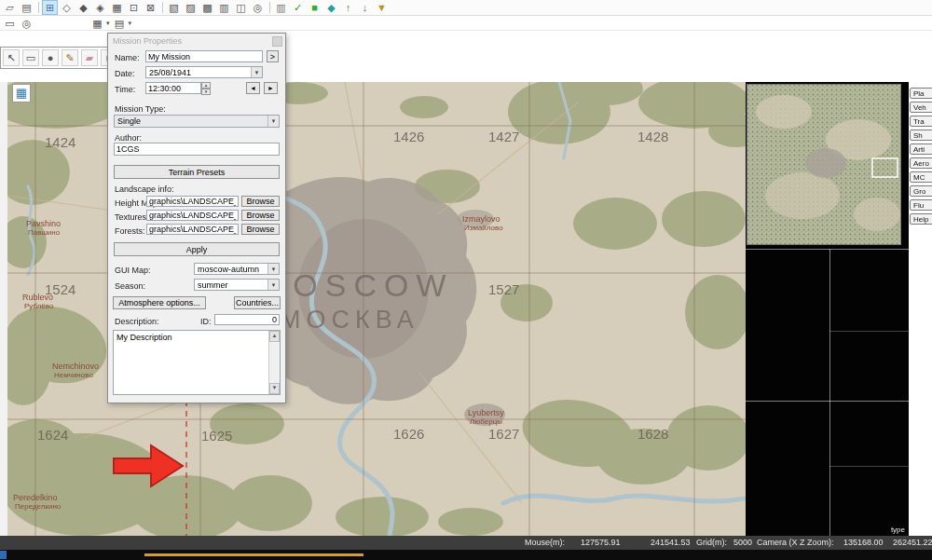 The width and height of the screenshot is (932, 560). Describe the element at coordinates (197, 149) in the screenshot. I see `author-input` at that location.